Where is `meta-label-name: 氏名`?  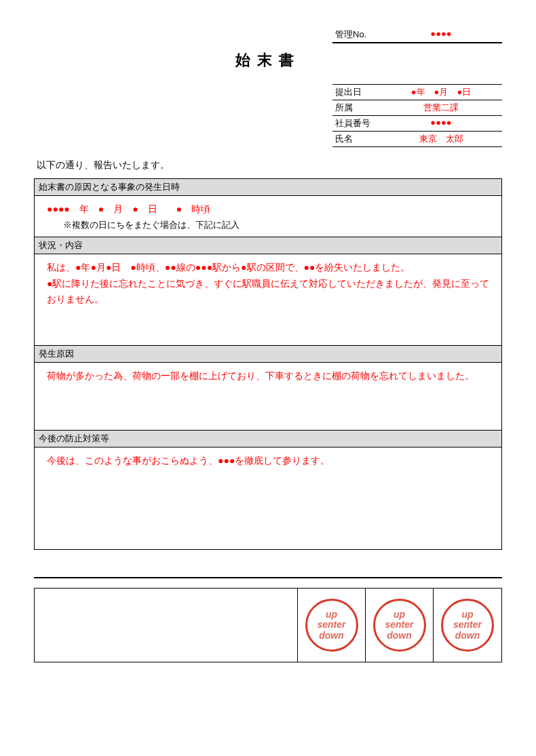 meta-label-name: 氏名 is located at coordinates (359, 139).